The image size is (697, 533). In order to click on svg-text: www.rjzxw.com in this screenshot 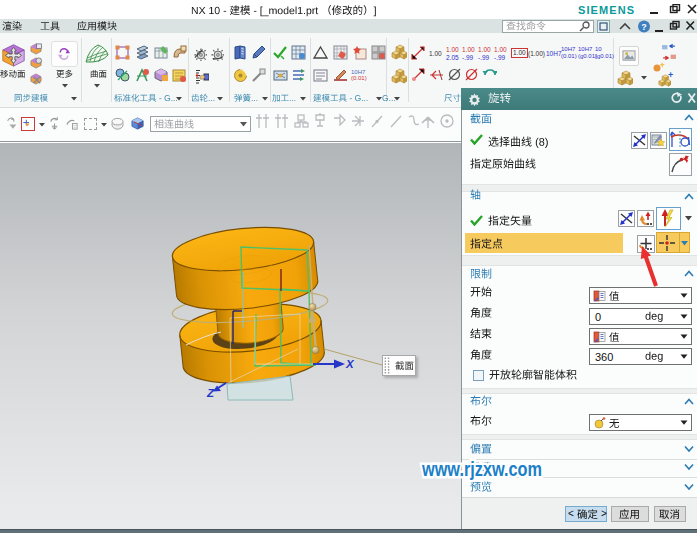, I will do `click(482, 469)`.